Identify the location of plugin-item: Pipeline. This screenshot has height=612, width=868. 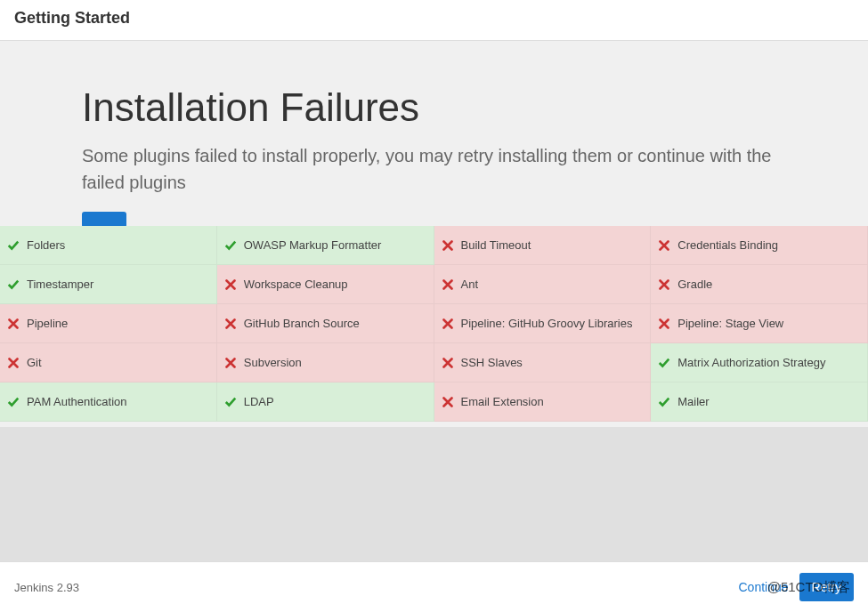
(109, 324).